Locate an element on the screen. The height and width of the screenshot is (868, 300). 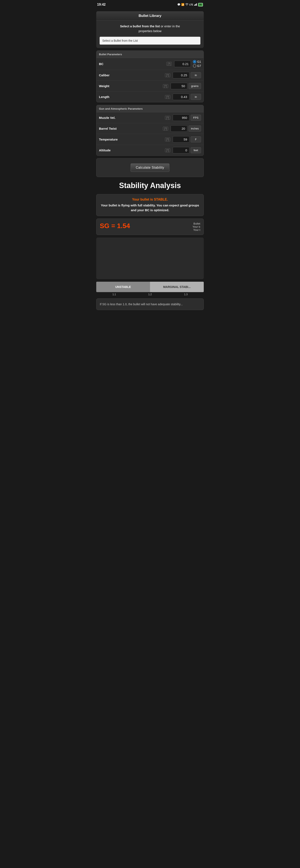
length-row: Length [?] in is located at coordinates (150, 97).